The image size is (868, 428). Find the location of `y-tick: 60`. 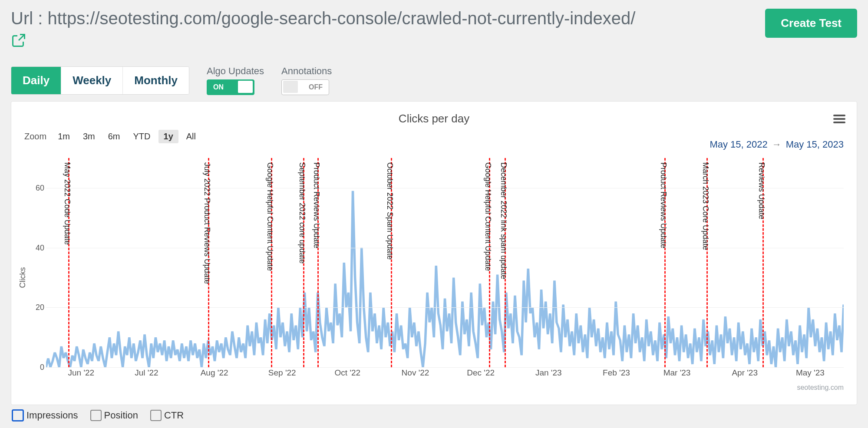

y-tick: 60 is located at coordinates (40, 188).